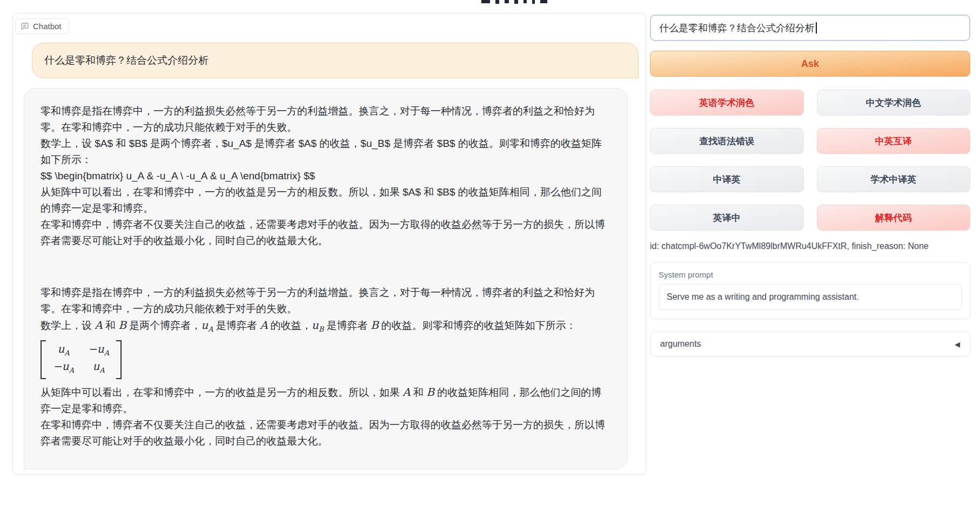 Image resolution: width=980 pixels, height=519 pixels. What do you see at coordinates (326, 301) in the screenshot?
I see `bot-p2-line1: 零和博弈是指在博弈中，一方的利益损失必然等于另一方的利益增益。换言之，对于每一种…` at bounding box center [326, 301].